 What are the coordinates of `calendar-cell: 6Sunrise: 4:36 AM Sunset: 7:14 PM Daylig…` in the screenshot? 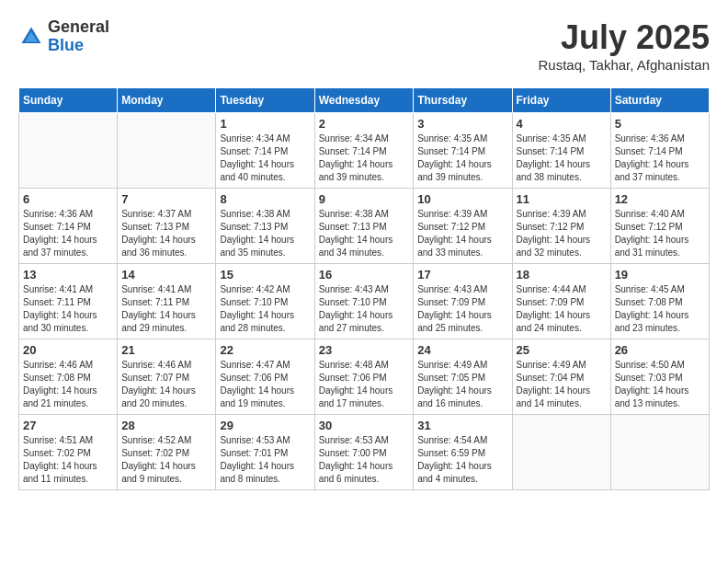 It's located at (68, 226).